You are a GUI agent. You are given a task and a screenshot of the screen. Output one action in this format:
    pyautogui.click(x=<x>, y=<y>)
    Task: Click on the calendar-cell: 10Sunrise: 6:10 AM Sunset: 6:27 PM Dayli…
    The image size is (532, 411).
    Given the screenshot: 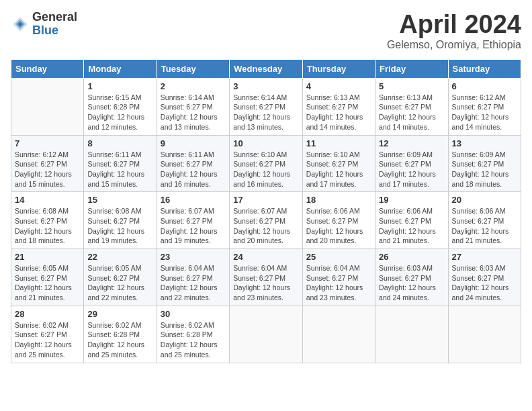 What is the action you would take?
    pyautogui.click(x=266, y=164)
    